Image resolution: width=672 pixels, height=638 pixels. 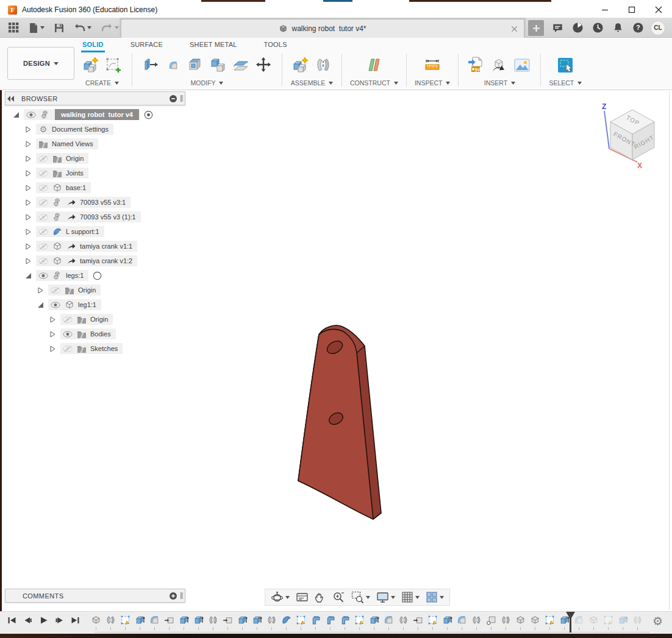 I want to click on new-tab-button, so click(x=536, y=28).